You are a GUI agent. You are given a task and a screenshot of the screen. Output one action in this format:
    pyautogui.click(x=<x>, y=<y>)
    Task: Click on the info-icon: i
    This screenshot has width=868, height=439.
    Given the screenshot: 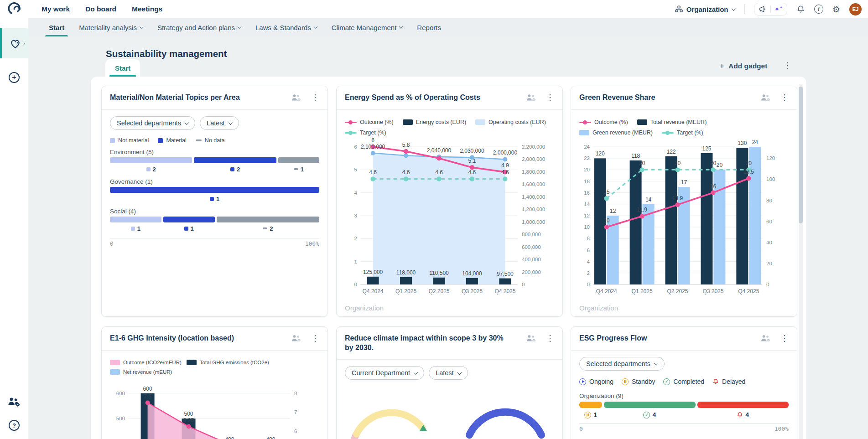 What is the action you would take?
    pyautogui.click(x=819, y=9)
    